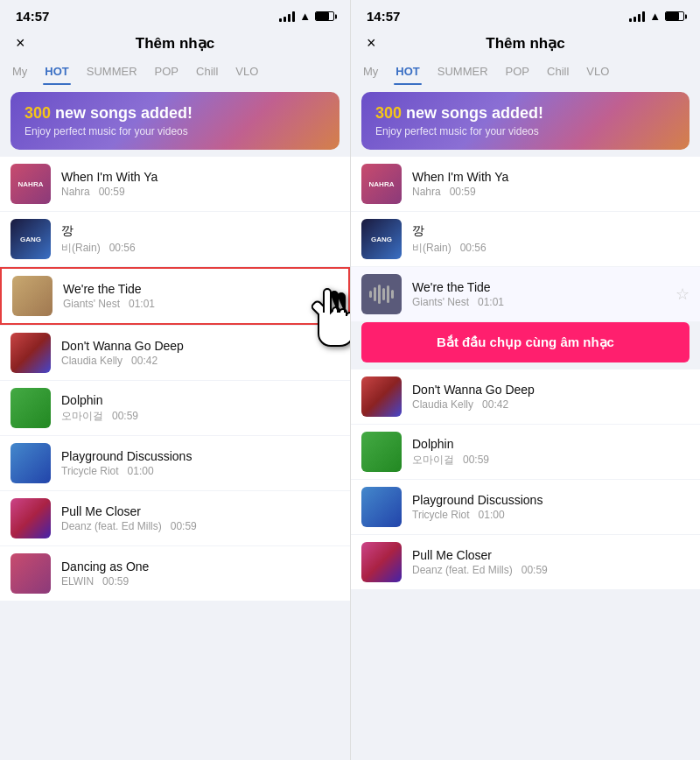  Describe the element at coordinates (175, 296) in the screenshot. I see `song-item-3-left: We're the Tide Giants' Nest 01:01` at that location.